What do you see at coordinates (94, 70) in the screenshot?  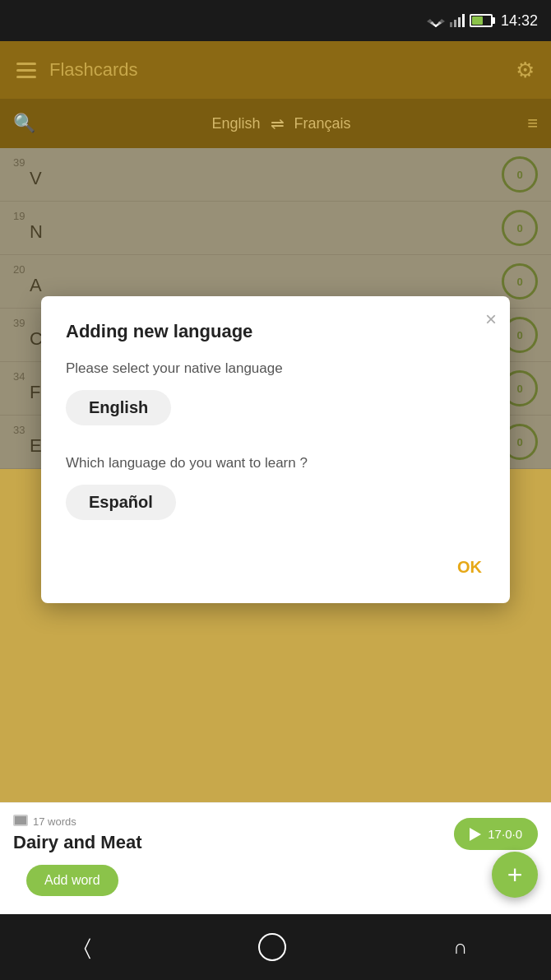 I see `app-title: Flashcards` at bounding box center [94, 70].